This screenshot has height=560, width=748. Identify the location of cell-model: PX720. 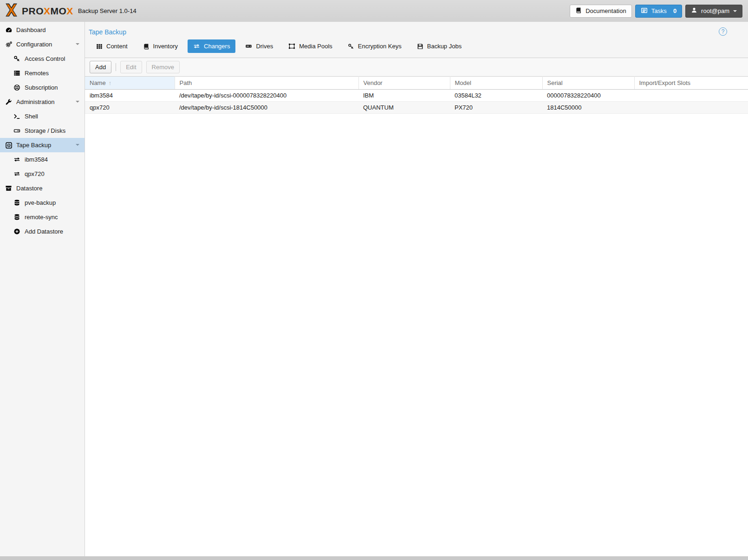
(496, 108).